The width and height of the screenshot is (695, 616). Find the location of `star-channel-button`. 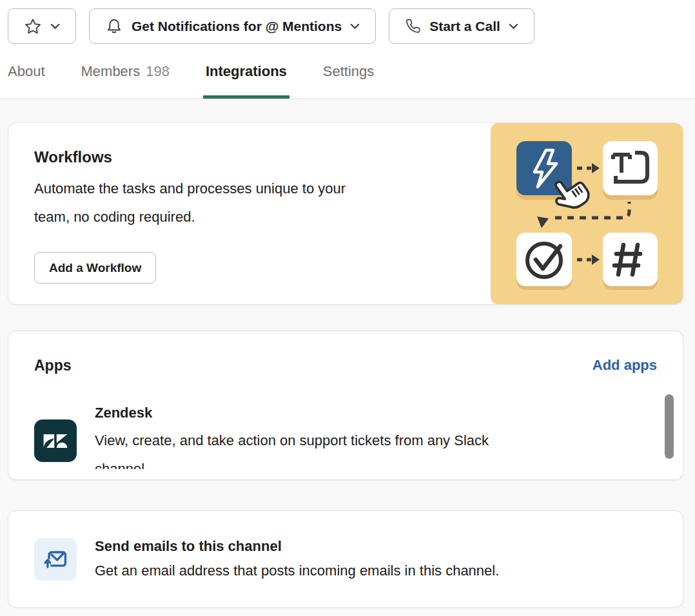

star-channel-button is located at coordinates (42, 26).